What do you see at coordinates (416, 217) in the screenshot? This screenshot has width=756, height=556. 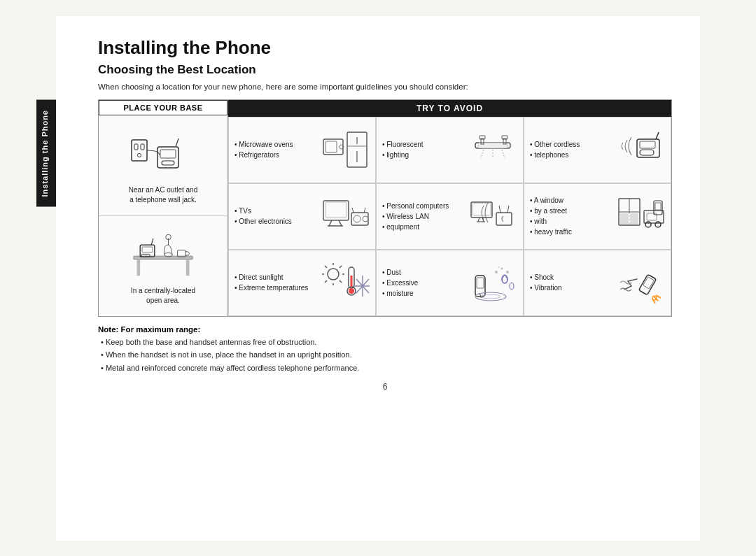 I see `computer-text: Personal computers Wireless LAN equipmen…` at bounding box center [416, 217].